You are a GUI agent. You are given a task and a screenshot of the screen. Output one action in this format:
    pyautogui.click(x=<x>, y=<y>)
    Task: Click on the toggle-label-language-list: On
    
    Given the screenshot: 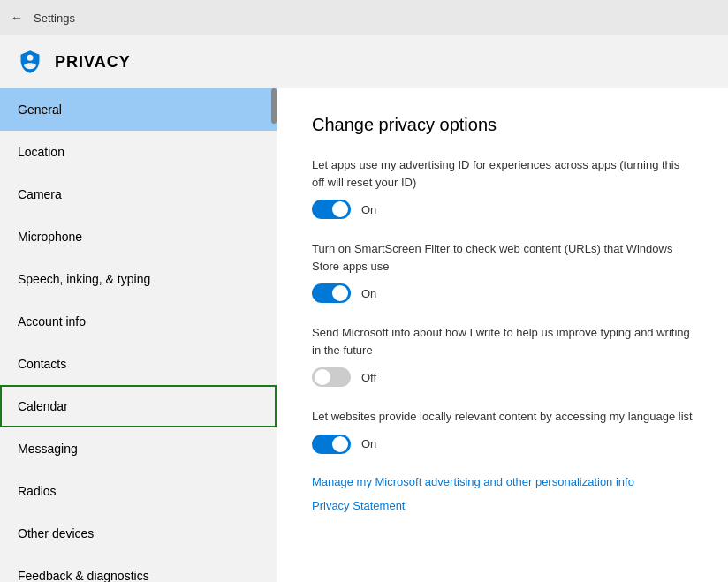 What is the action you would take?
    pyautogui.click(x=369, y=443)
    